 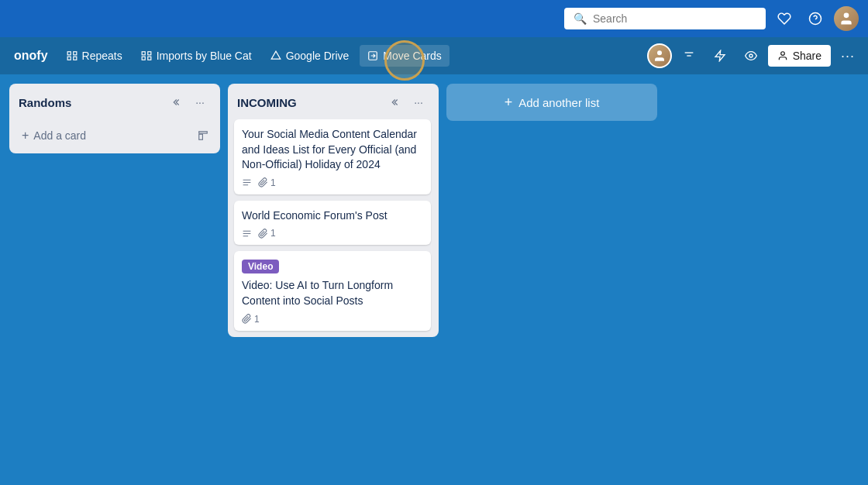 What do you see at coordinates (31, 56) in the screenshot?
I see `app-name-text: onofy` at bounding box center [31, 56].